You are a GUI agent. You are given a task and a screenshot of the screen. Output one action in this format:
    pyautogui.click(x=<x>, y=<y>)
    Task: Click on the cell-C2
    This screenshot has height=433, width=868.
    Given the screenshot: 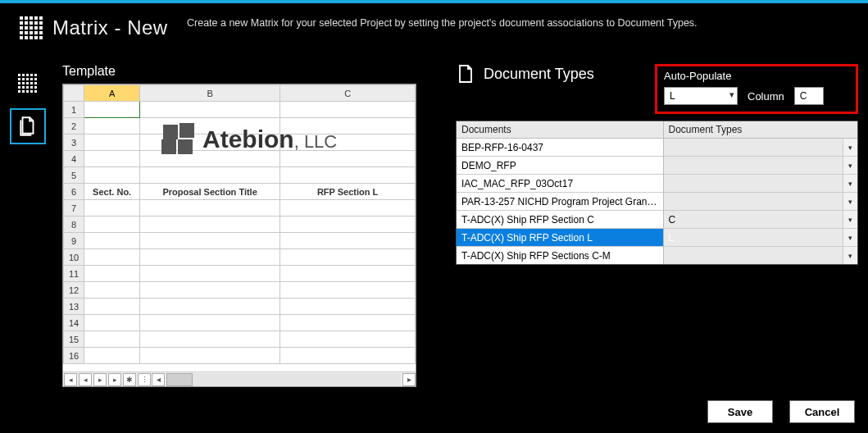 What is the action you would take?
    pyautogui.click(x=348, y=126)
    